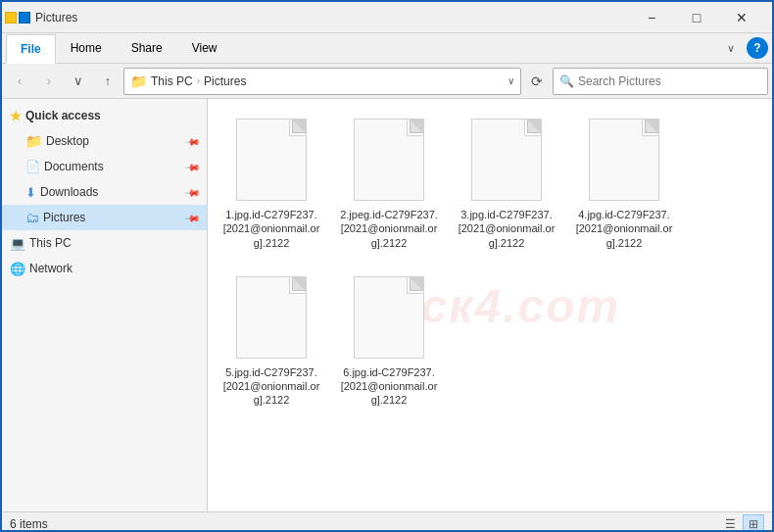 The width and height of the screenshot is (774, 532). What do you see at coordinates (697, 18) in the screenshot?
I see `maximize-button: □` at bounding box center [697, 18].